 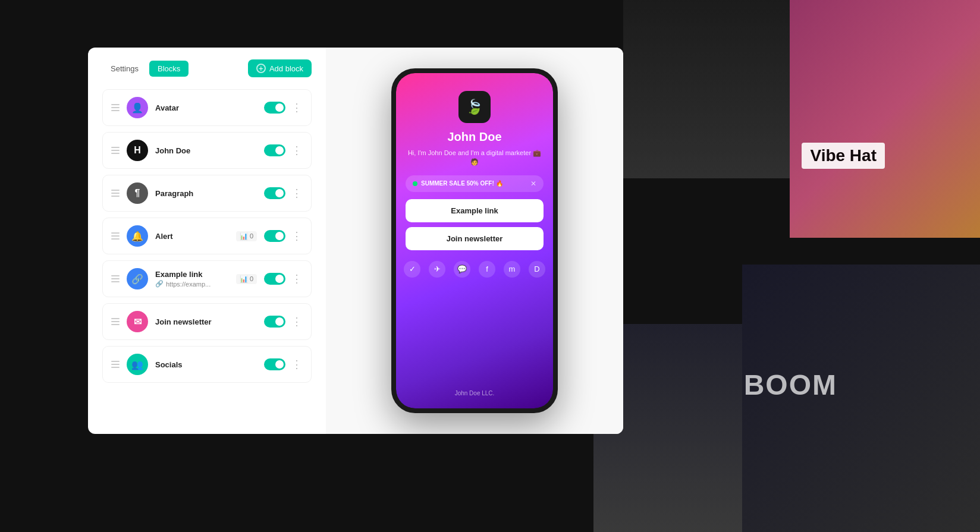 What do you see at coordinates (791, 385) in the screenshot?
I see `boom-label: BOOM` at bounding box center [791, 385].